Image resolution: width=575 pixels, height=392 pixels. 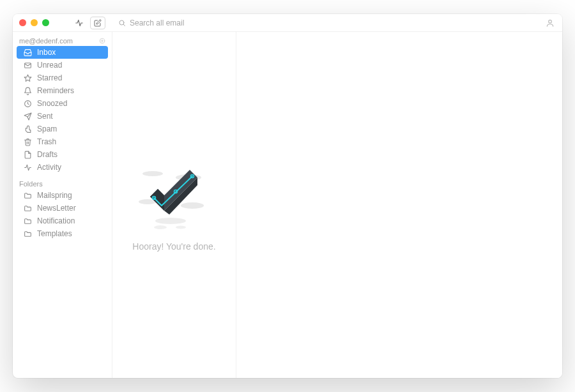 What do you see at coordinates (548, 23) in the screenshot?
I see `titlebar-right` at bounding box center [548, 23].